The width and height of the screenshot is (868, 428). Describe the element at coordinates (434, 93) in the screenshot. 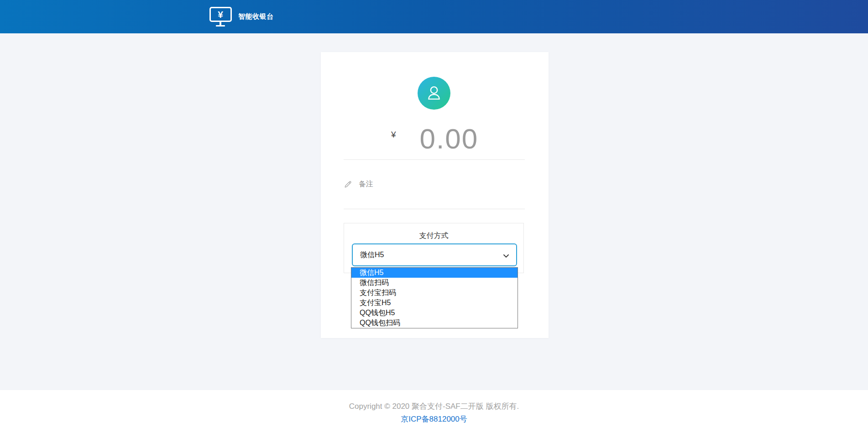

I see `user-icon` at that location.